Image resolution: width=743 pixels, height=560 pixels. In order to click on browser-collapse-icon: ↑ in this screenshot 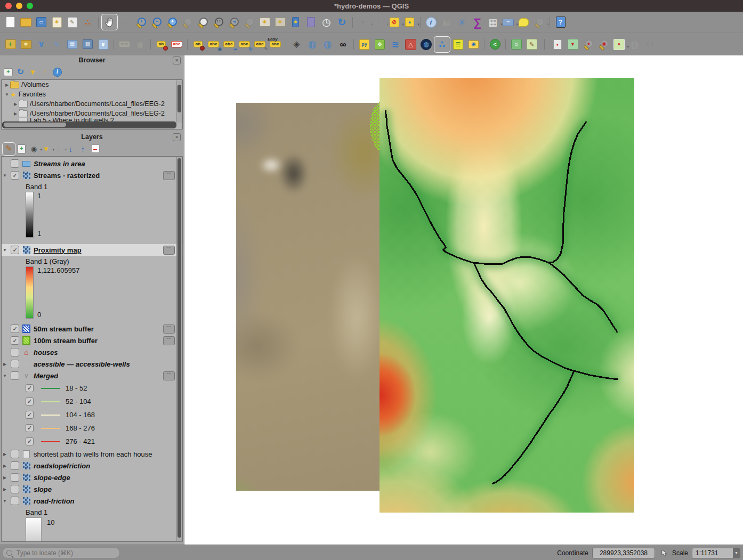, I will do `click(45, 72)`.